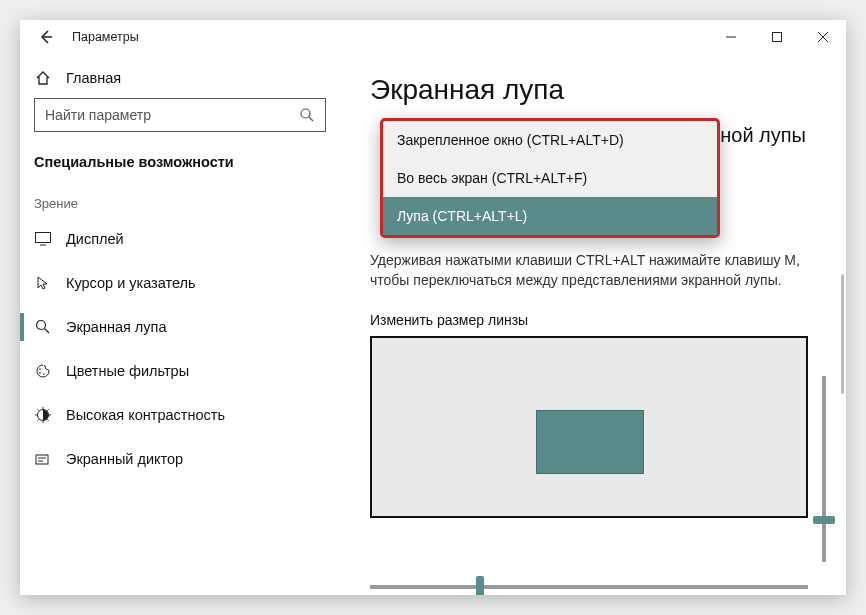 The height and width of the screenshot is (615, 866). What do you see at coordinates (43, 78) in the screenshot?
I see `home-icon` at bounding box center [43, 78].